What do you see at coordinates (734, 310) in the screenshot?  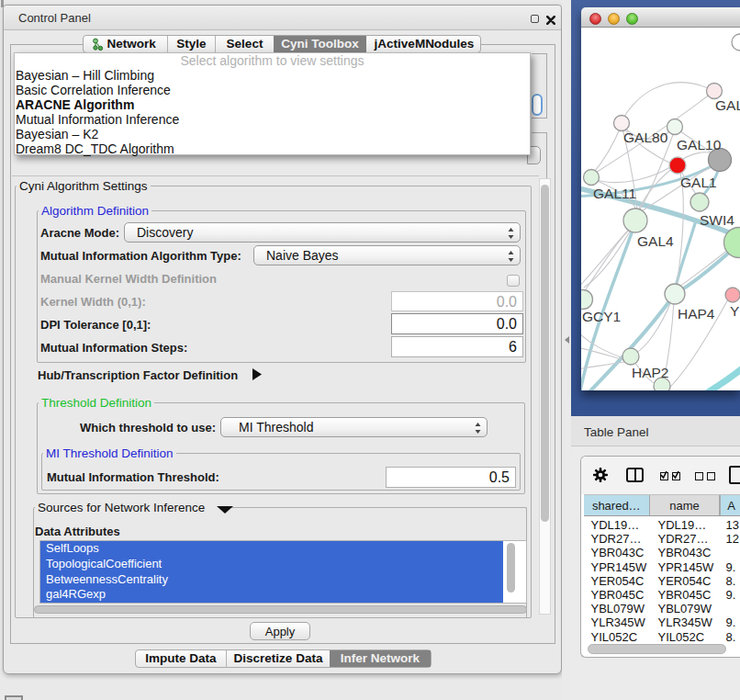 I see `svg-text: Y` at bounding box center [734, 310].